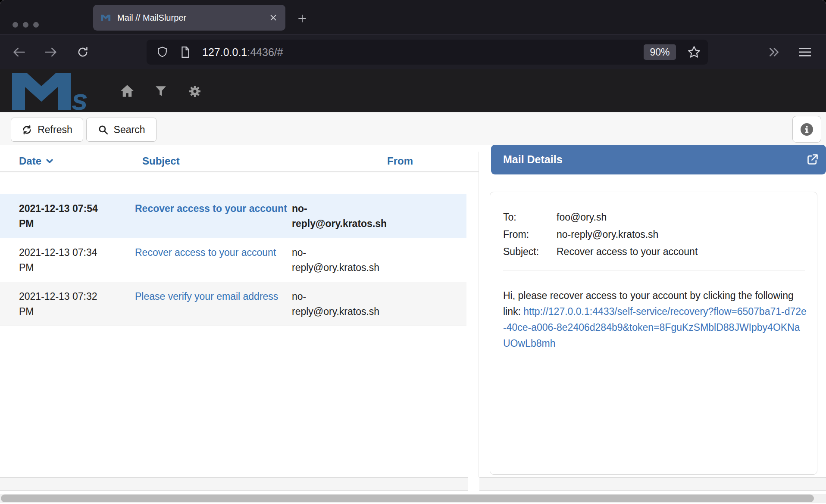 This screenshot has width=826, height=504. Describe the element at coordinates (627, 252) in the screenshot. I see `subject-value: Recover access to your account` at that location.